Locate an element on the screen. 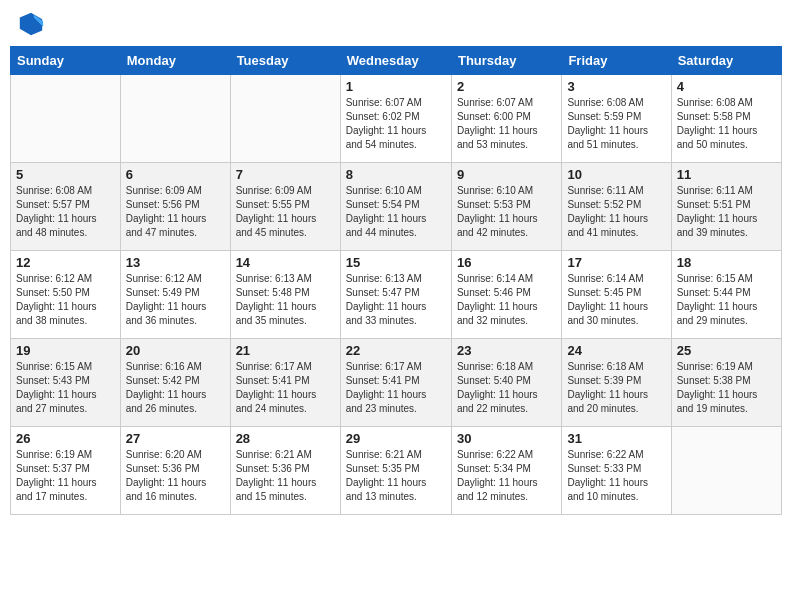 This screenshot has width=792, height=612. day-number: 9 is located at coordinates (506, 174).